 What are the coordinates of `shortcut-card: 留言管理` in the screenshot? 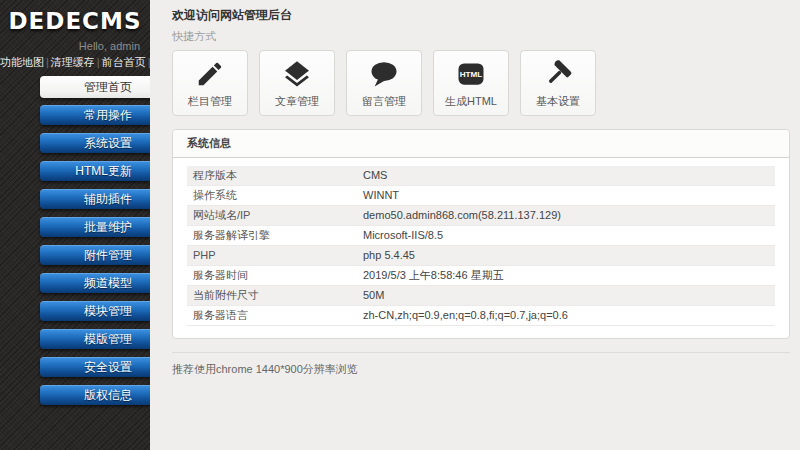 It's located at (384, 83).